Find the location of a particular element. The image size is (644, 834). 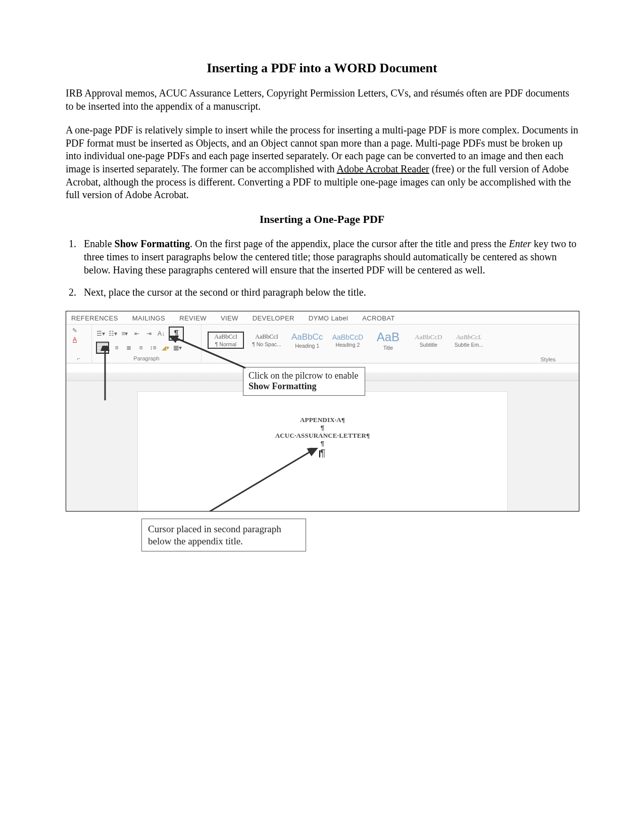

adobe-reader-link: Adobe Acrobat Reader is located at coordinates (383, 169).